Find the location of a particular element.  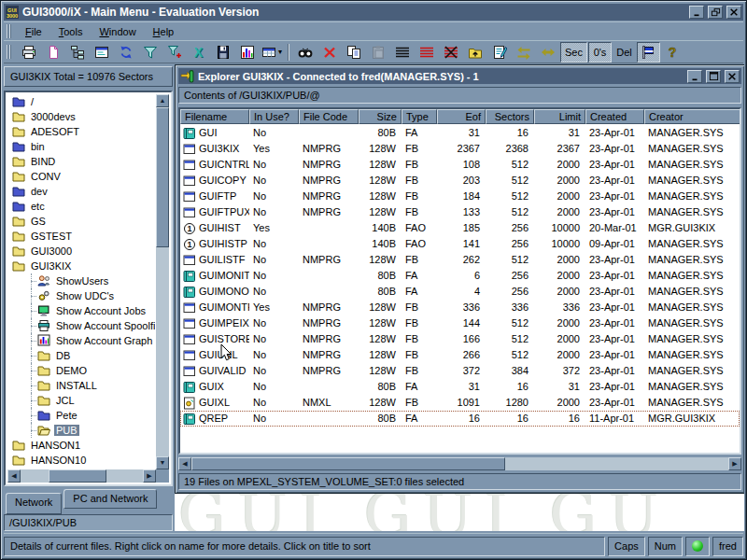

minimize-button is located at coordinates (697, 12).